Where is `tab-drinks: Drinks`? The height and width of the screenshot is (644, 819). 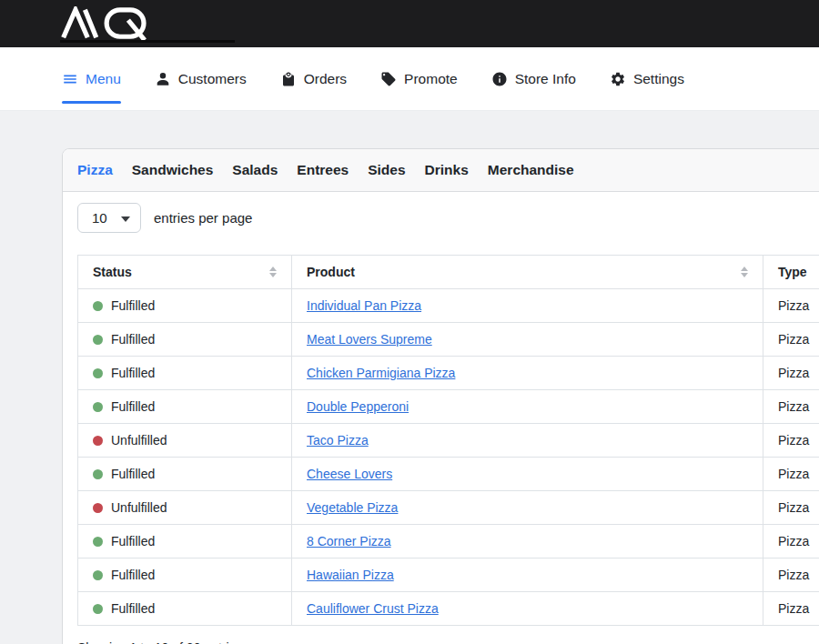
tab-drinks: Drinks is located at coordinates (447, 170).